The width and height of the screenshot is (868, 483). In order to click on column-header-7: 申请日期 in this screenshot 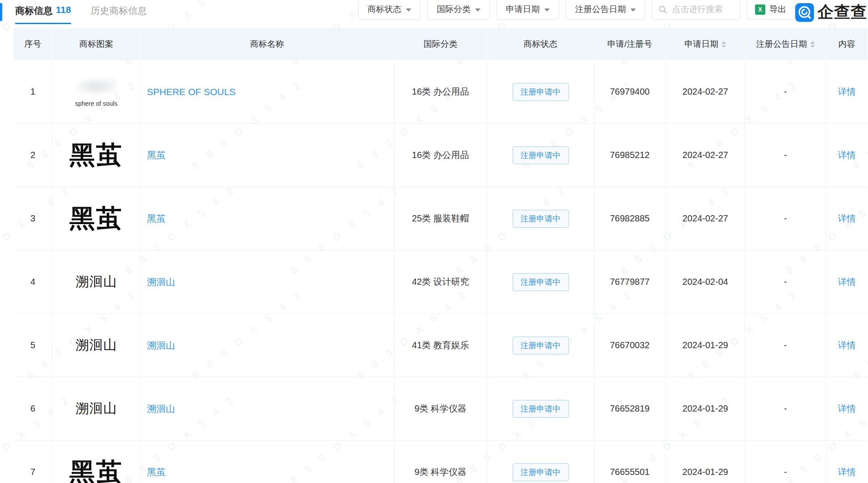, I will do `click(705, 44)`.